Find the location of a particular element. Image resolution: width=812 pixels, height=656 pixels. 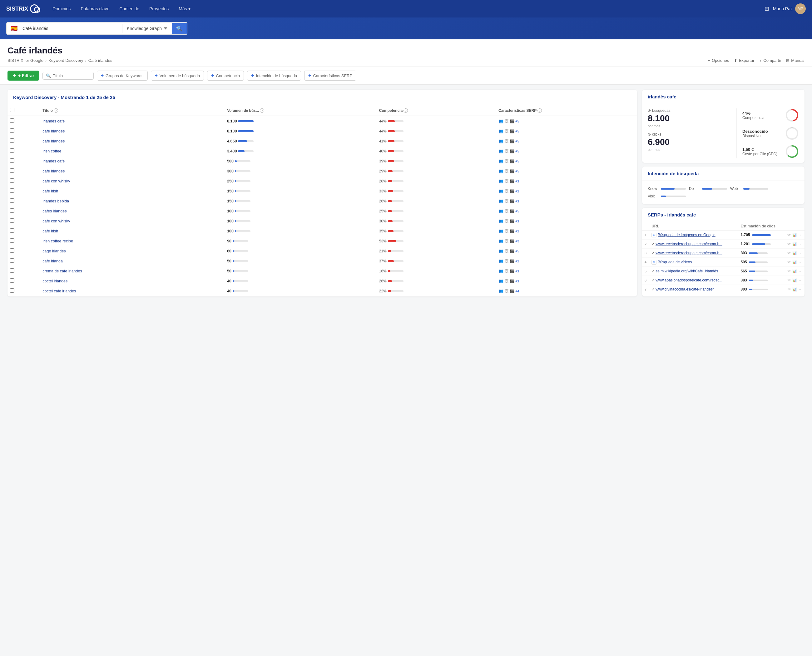

serp-help-icon: ? is located at coordinates (540, 110).